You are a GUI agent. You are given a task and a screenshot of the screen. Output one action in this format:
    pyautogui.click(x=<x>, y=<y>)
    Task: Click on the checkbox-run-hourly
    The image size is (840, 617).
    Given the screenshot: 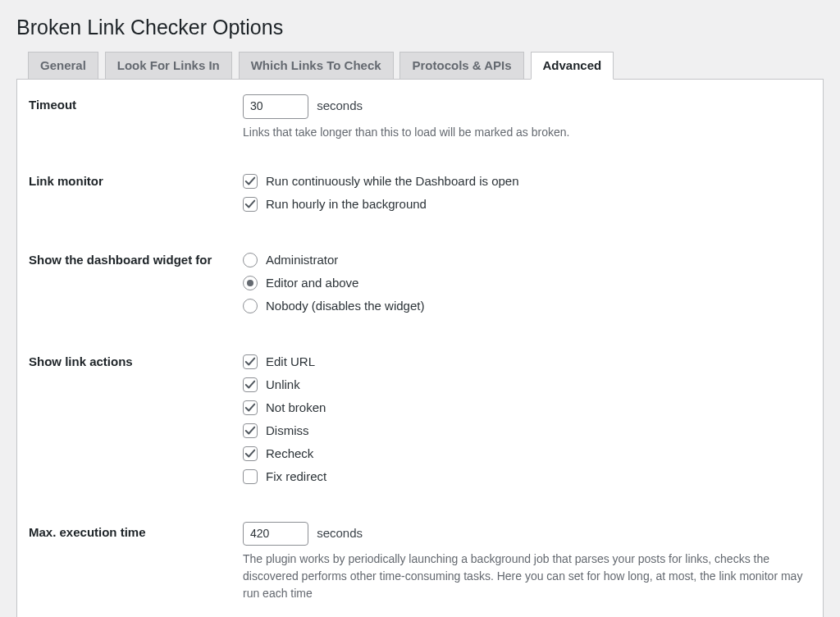 What is the action you would take?
    pyautogui.click(x=250, y=204)
    